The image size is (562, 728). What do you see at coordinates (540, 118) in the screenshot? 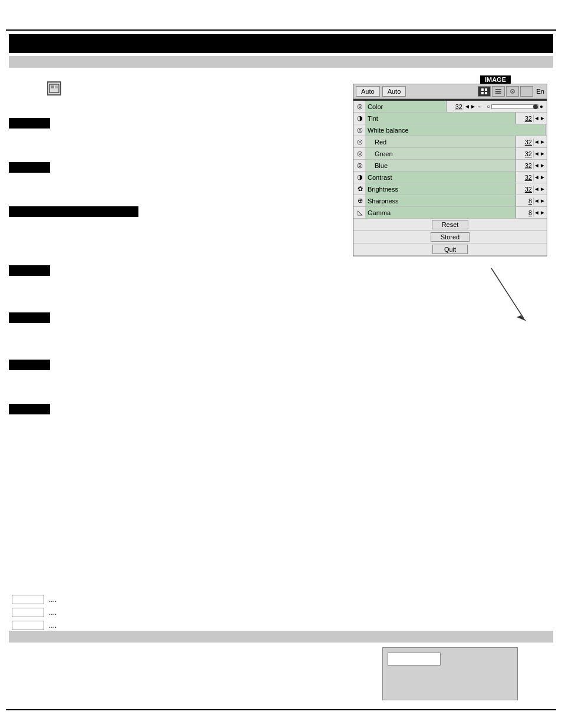
I see `tint-arrows: ◄►` at bounding box center [540, 118].